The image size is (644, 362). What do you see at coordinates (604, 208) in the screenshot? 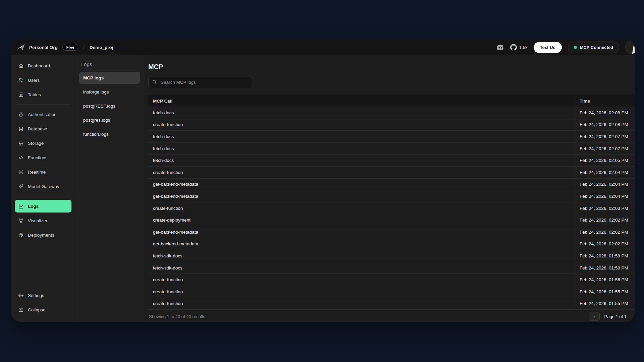
I see `time-cell: Feb 24, 2026, 02:03 PM` at bounding box center [604, 208].